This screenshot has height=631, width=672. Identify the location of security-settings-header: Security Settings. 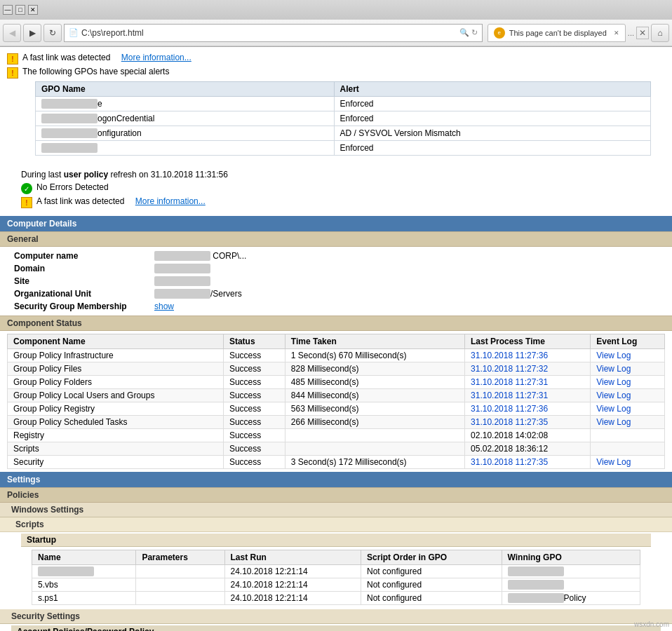
(336, 617).